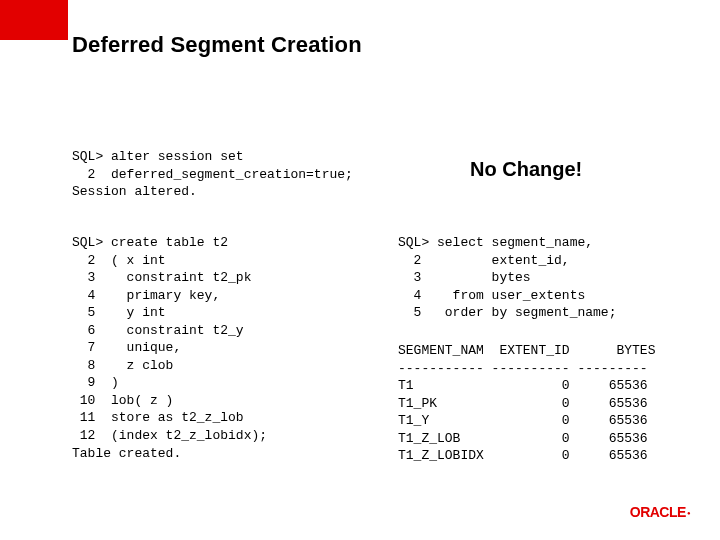 This screenshot has width=720, height=540. Describe the element at coordinates (34, 20) in the screenshot. I see `accent-bar` at that location.